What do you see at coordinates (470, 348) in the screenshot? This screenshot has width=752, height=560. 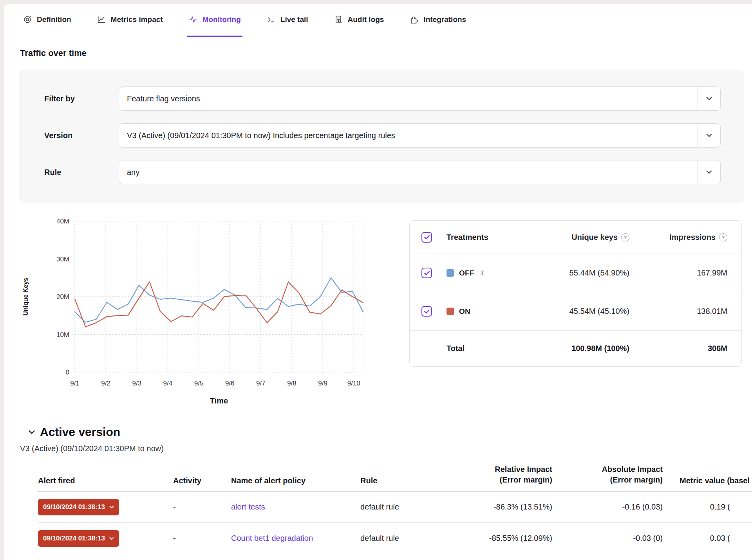 I see `total-label: Total` at bounding box center [470, 348].